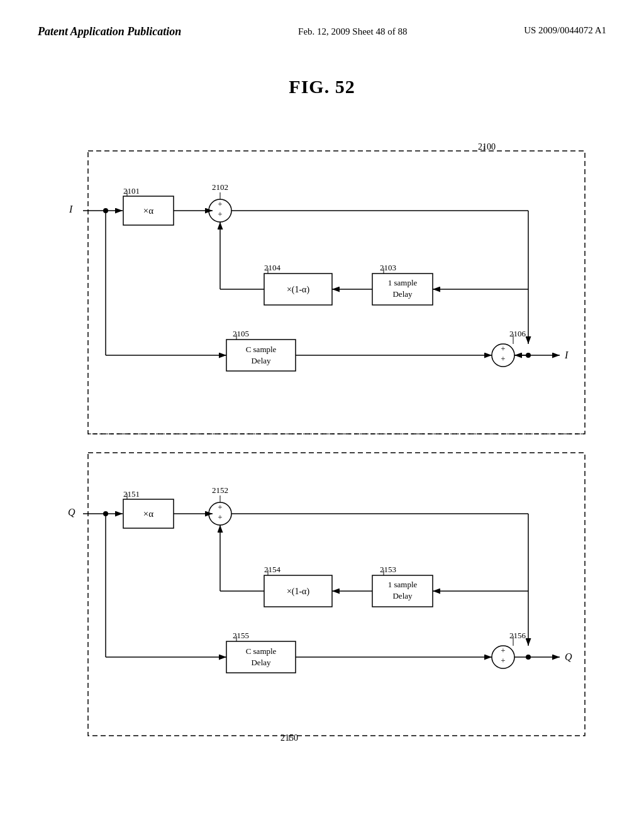 This screenshot has height=830, width=644. I want to click on svg-text: 2101, so click(131, 191).